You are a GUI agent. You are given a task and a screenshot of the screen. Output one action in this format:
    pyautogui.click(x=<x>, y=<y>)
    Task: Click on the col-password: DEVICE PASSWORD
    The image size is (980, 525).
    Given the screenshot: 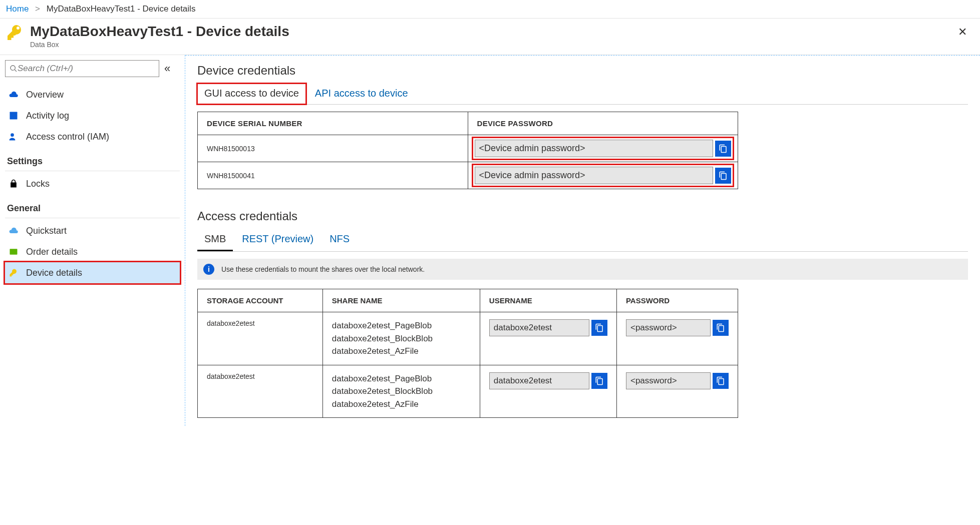 What is the action you would take?
    pyautogui.click(x=603, y=124)
    